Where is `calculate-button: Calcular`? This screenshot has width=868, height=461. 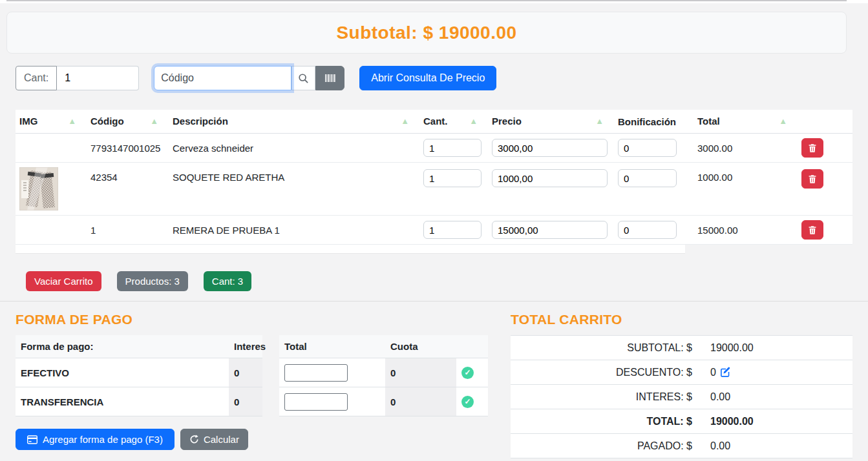
calculate-button: Calcular is located at coordinates (215, 439).